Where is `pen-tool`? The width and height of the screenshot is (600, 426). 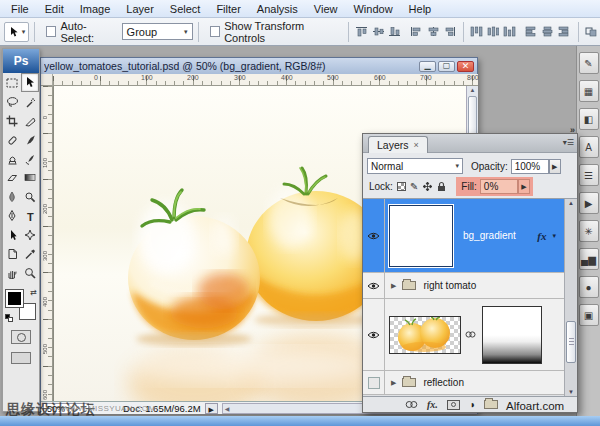 pen-tool is located at coordinates (12, 216).